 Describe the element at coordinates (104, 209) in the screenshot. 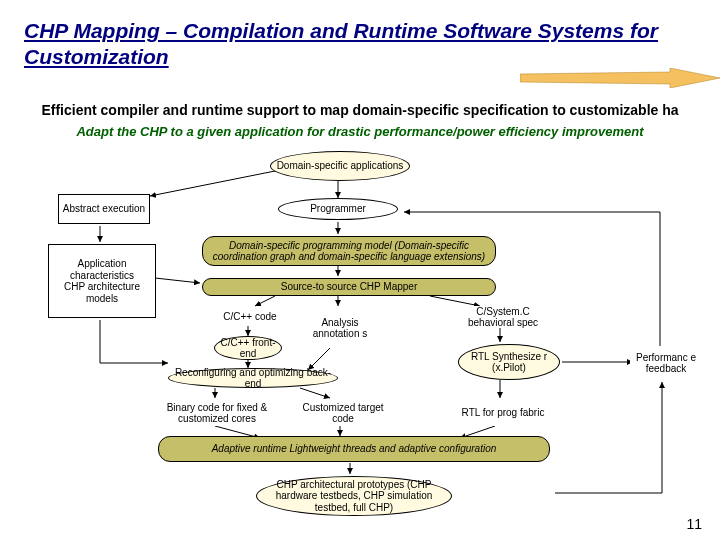

I see `node-abstract-exec: Abstract execution` at that location.